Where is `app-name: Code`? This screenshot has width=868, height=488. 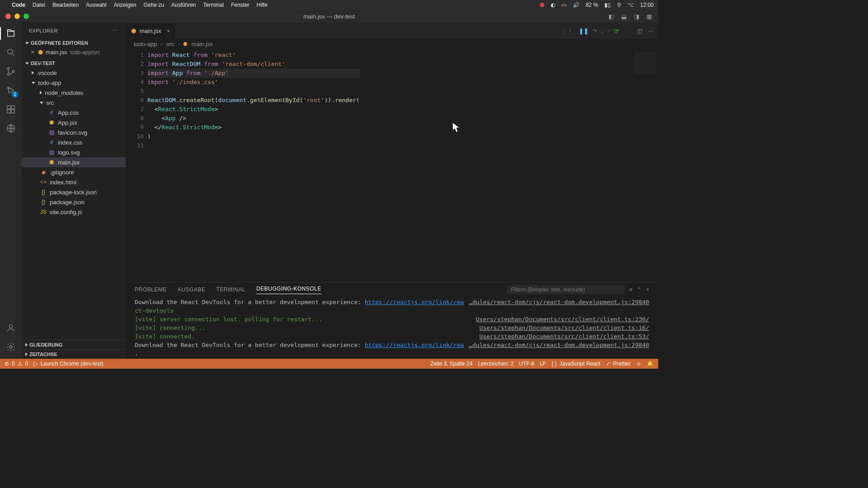 app-name: Code is located at coordinates (19, 5).